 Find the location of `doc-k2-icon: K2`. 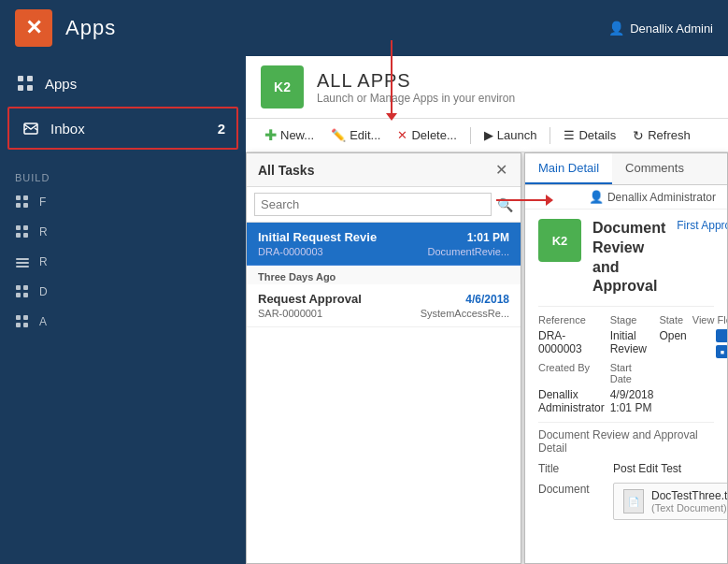

doc-k2-icon: K2 is located at coordinates (560, 240).